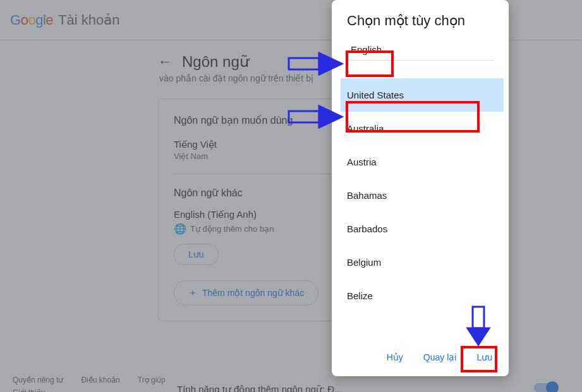 The image size is (582, 392). I want to click on anno-arrow-english, so click(316, 64).